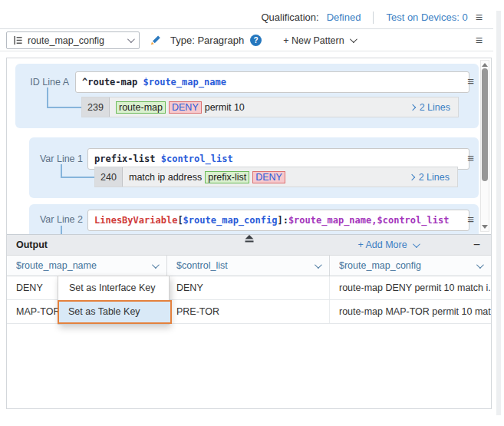 Image resolution: width=504 pixels, height=426 pixels. What do you see at coordinates (319, 41) in the screenshot?
I see `new-pattern-button: + New Pattern` at bounding box center [319, 41].